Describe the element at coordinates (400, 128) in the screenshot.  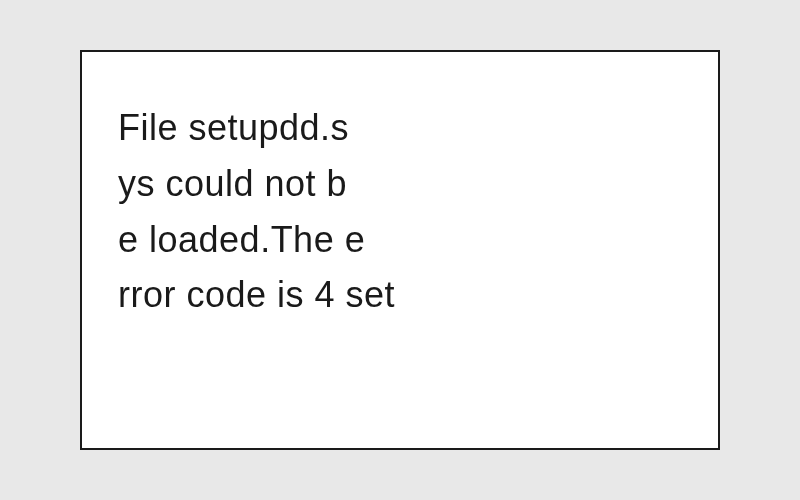
I see `text-line-1: File setupdd.s` at that location.